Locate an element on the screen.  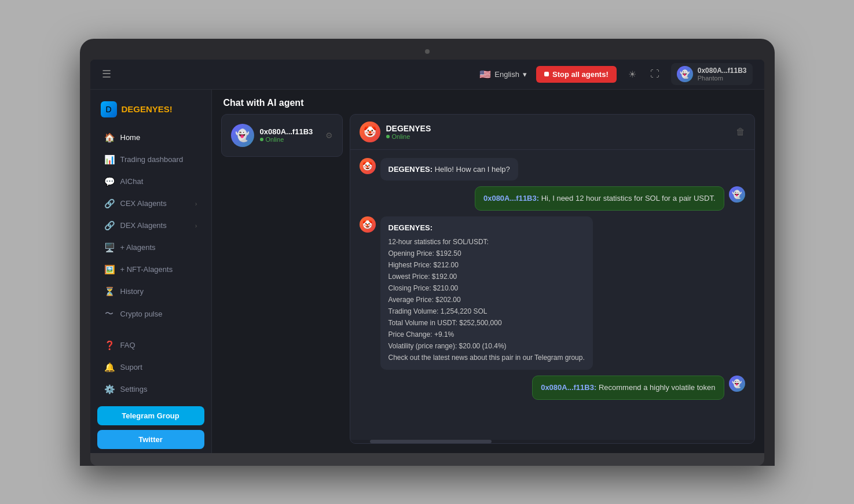
user-info: 0x080A...f11B3 Phantom is located at coordinates (723, 74).